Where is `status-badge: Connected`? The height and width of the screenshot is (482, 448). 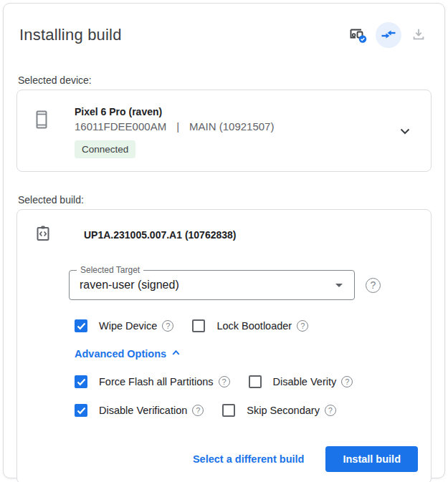 status-badge: Connected is located at coordinates (105, 149).